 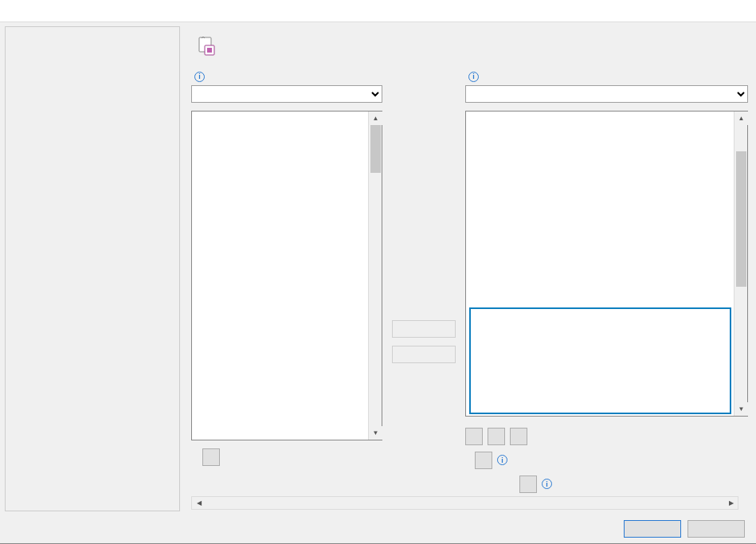 I want to click on reset-button, so click(x=484, y=460).